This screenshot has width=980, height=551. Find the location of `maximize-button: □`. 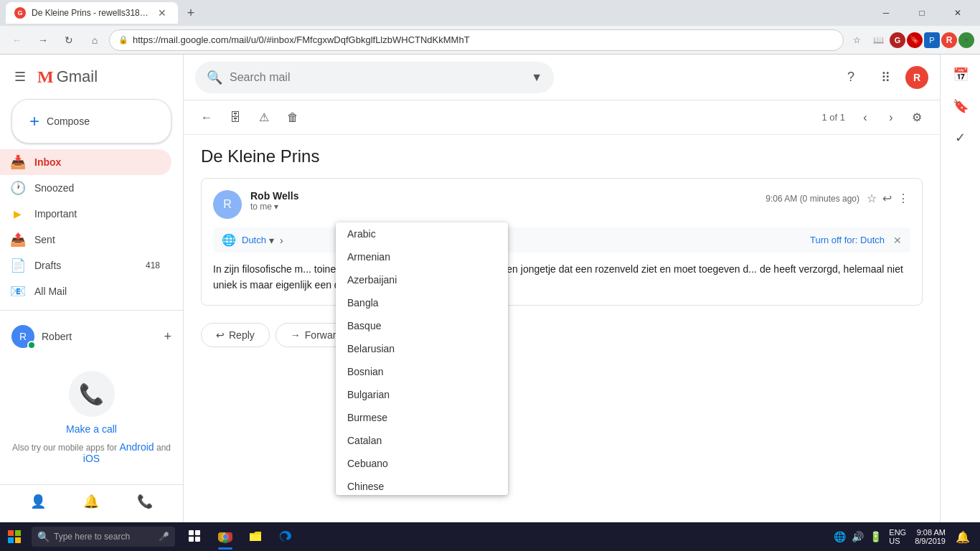

maximize-button: □ is located at coordinates (922, 13).